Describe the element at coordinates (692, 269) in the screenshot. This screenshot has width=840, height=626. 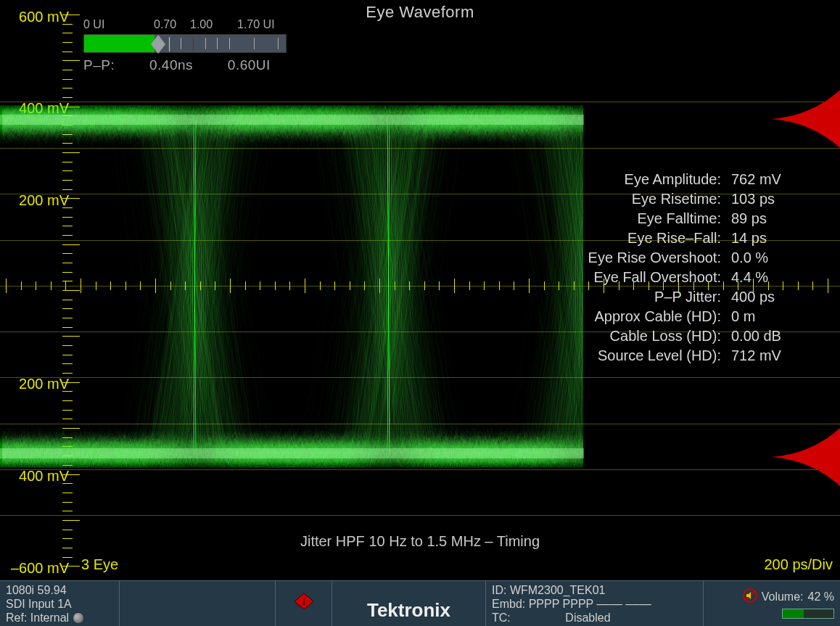
I see `measurements-panel: Eye Amplitude:762 mVEye Risetime:103 psE…` at that location.